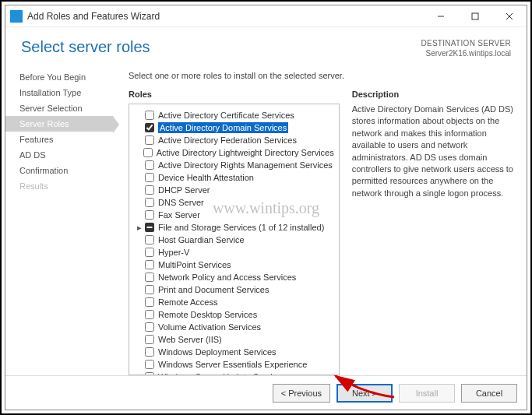 The height and width of the screenshot is (415, 532). I want to click on roles-label: Roles, so click(234, 94).